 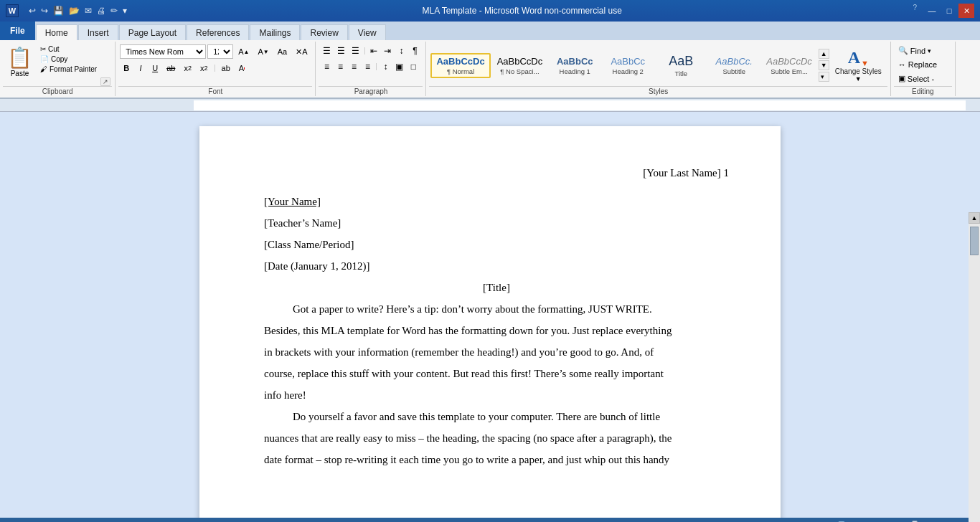 What do you see at coordinates (932, 11) in the screenshot?
I see `minimize-button: —` at bounding box center [932, 11].